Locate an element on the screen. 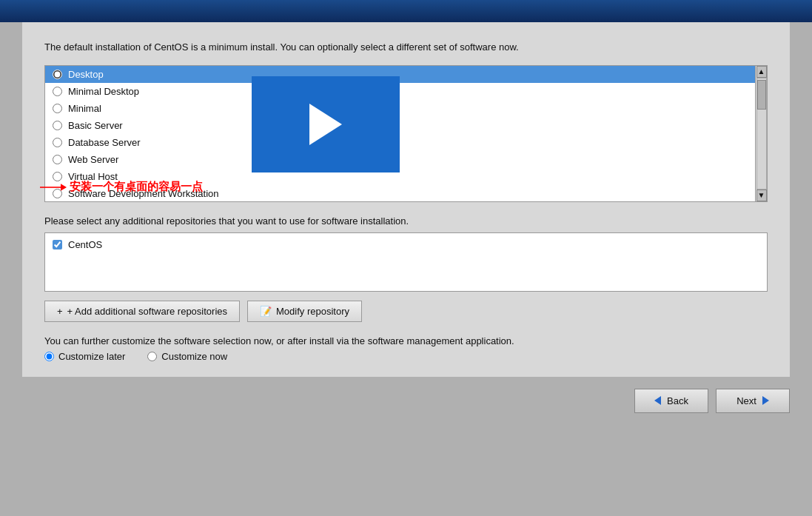 This screenshot has width=812, height=516. label-database-server: Database Server is located at coordinates (104, 142).